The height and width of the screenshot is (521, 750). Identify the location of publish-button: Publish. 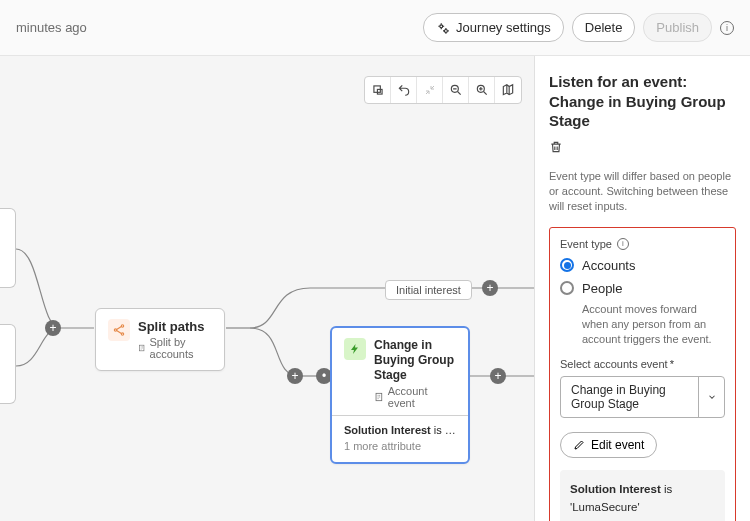
(678, 28).